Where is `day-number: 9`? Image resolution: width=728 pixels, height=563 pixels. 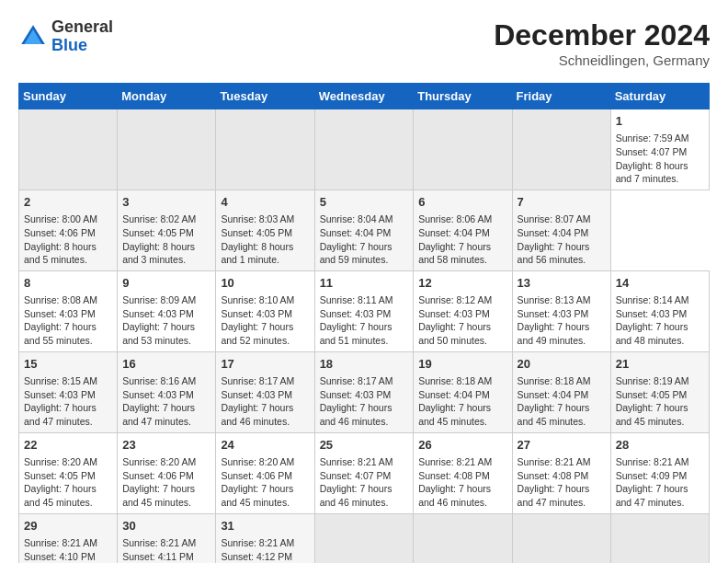 day-number: 9 is located at coordinates (166, 283).